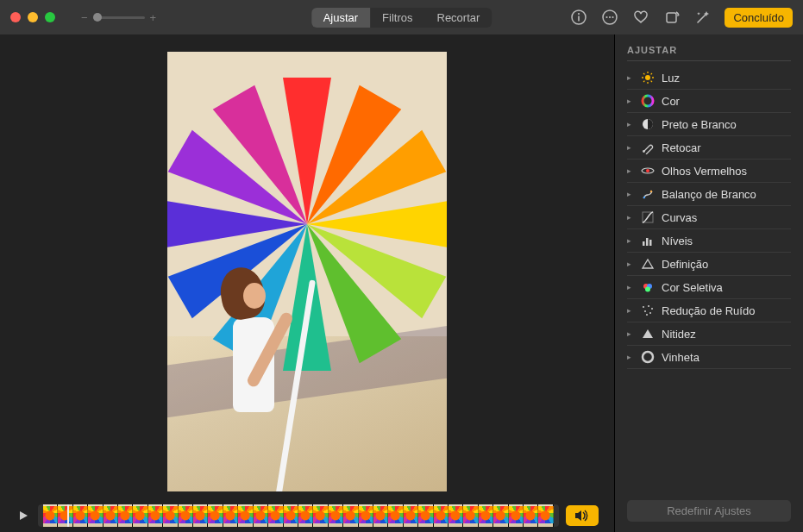 The width and height of the screenshot is (803, 532). What do you see at coordinates (709, 264) in the screenshot?
I see `adjustment-definition: ▸Definição` at bounding box center [709, 264].